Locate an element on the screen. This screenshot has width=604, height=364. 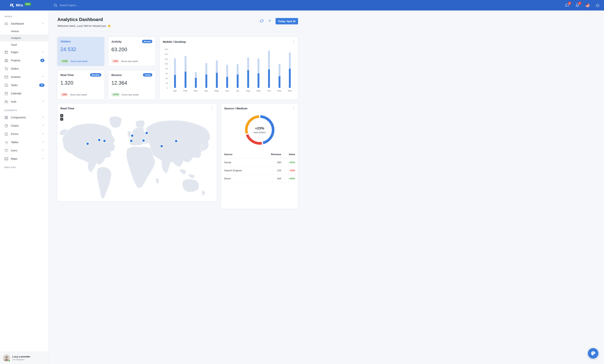
x-axis-label: Oct is located at coordinates (269, 91).